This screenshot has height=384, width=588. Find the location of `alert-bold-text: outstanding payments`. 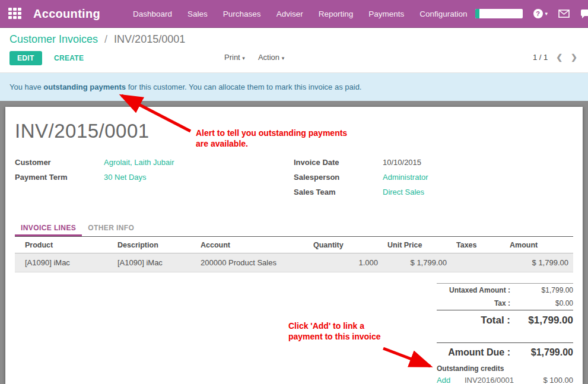

alert-bold-text: outstanding payments is located at coordinates (84, 87).